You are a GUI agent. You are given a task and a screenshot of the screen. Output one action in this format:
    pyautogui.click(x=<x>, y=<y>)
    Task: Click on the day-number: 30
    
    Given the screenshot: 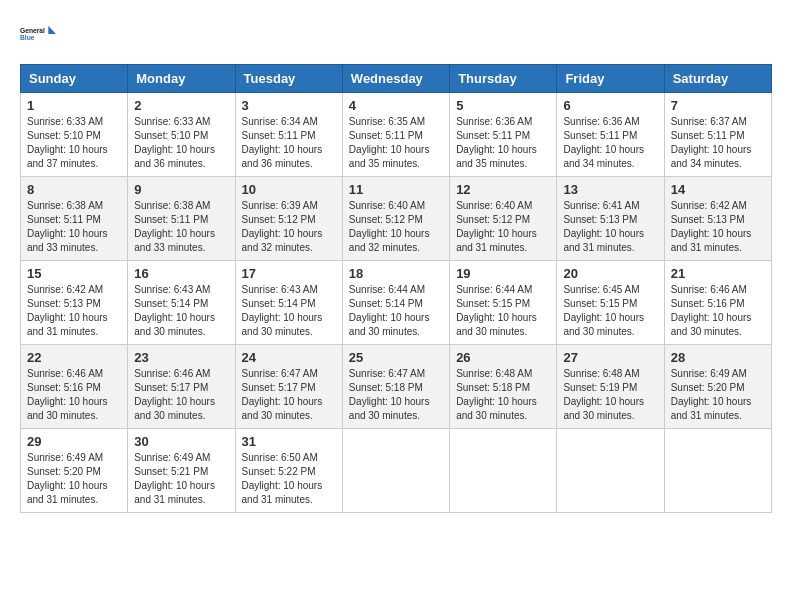 What is the action you would take?
    pyautogui.click(x=181, y=442)
    